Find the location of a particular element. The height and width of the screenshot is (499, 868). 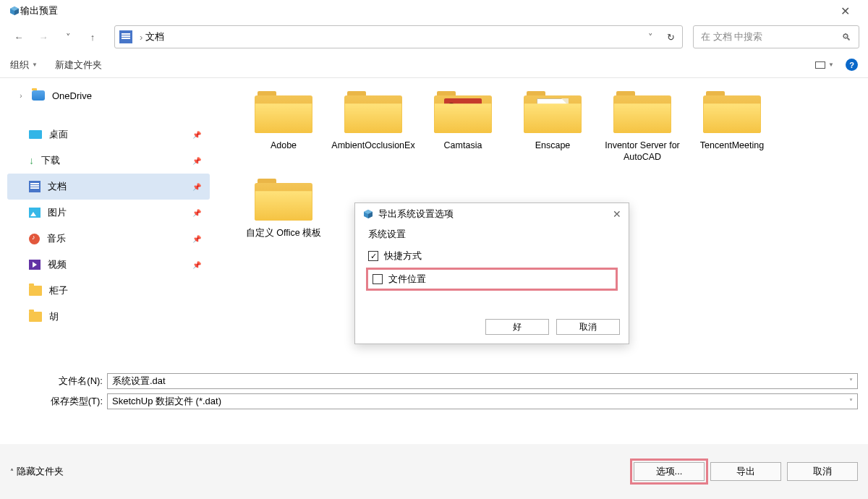

folder-label: 自定义 Office 模板 is located at coordinates (284, 234).